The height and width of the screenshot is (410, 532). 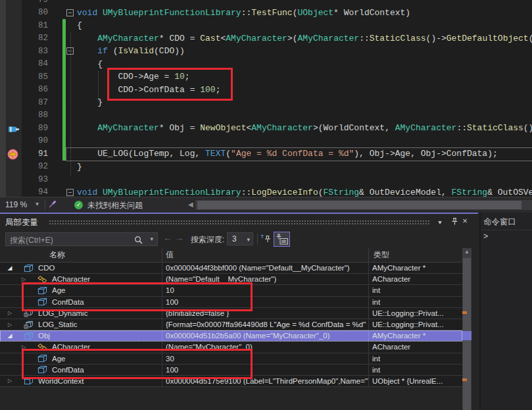 What do you see at coordinates (231, 291) in the screenshot?
I see `locals-row-age: Age10int` at bounding box center [231, 291].